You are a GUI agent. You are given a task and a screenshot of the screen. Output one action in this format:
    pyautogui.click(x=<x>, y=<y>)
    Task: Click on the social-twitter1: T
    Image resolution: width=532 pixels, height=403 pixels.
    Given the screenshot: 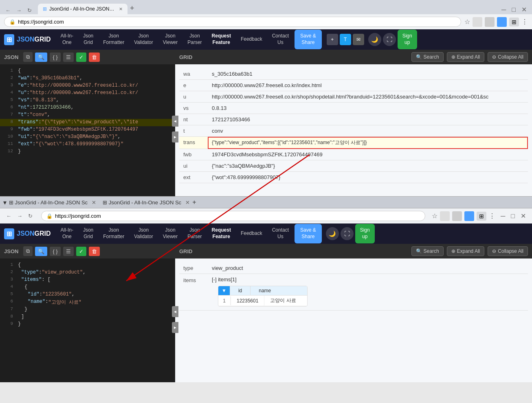 What is the action you would take?
    pyautogui.click(x=345, y=39)
    